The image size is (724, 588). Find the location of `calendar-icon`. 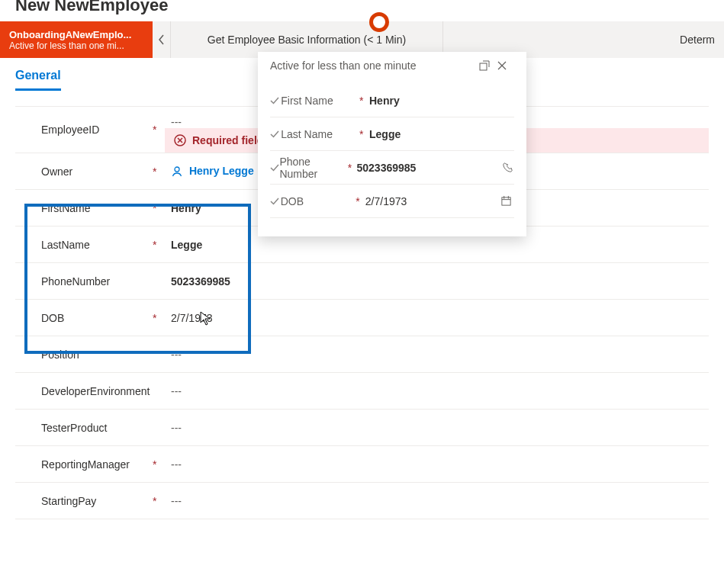

calendar-icon is located at coordinates (507, 201).